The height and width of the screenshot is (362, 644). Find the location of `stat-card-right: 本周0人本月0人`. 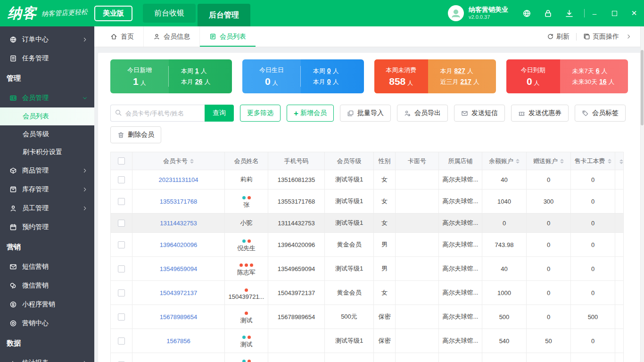

stat-card-right: 本周0人本月0人 is located at coordinates (332, 76).